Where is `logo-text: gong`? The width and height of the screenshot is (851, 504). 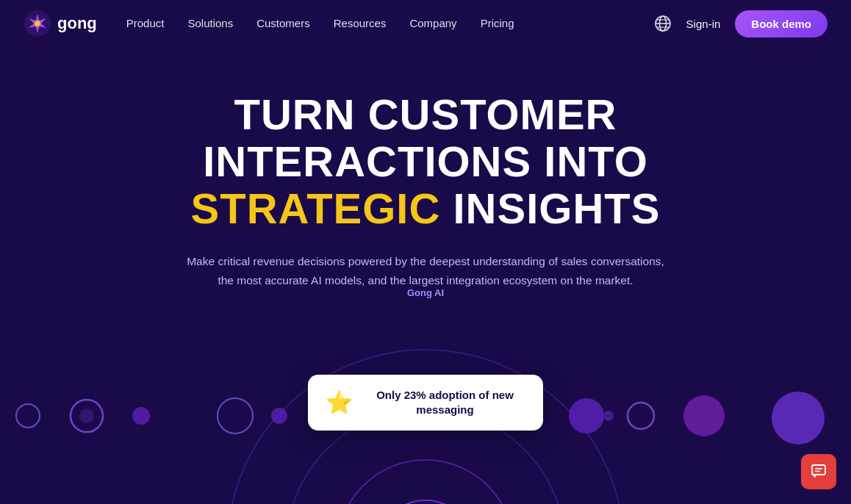 logo-text: gong is located at coordinates (77, 24).